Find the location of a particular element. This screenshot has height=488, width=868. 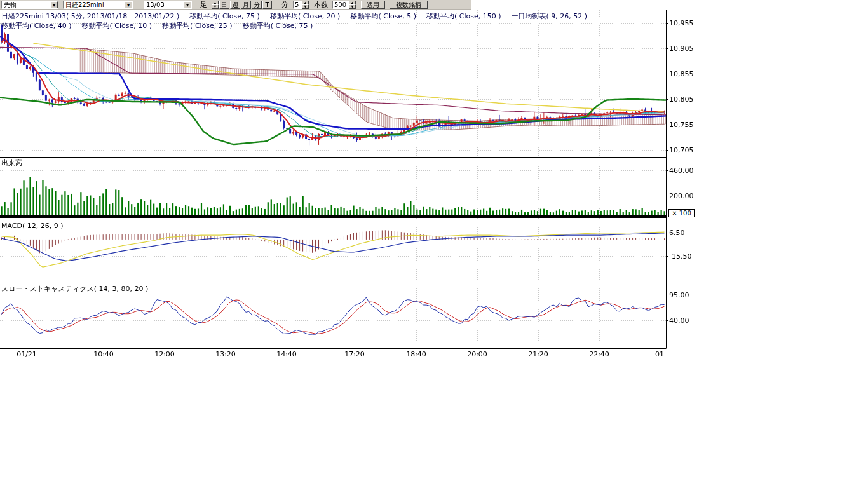

bars-input: 500 ▲▼ is located at coordinates (344, 5).